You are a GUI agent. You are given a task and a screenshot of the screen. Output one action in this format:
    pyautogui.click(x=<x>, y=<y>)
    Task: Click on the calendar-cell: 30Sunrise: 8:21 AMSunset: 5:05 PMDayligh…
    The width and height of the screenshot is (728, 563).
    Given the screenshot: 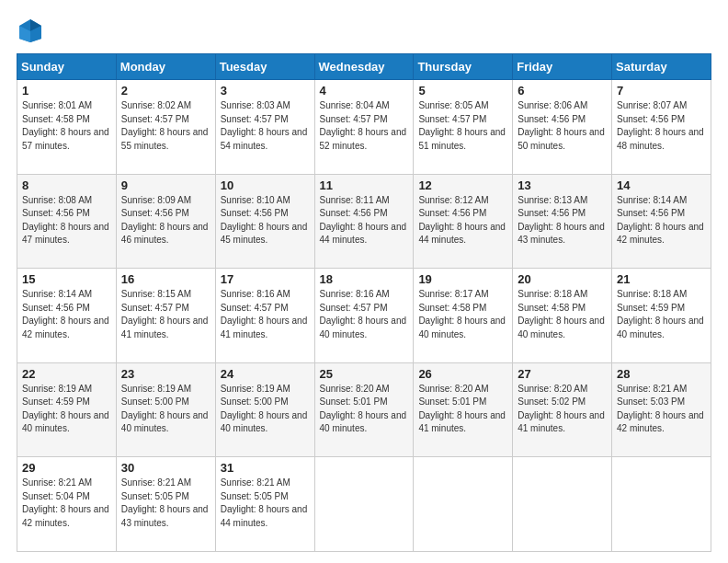 What is the action you would take?
    pyautogui.click(x=165, y=504)
    